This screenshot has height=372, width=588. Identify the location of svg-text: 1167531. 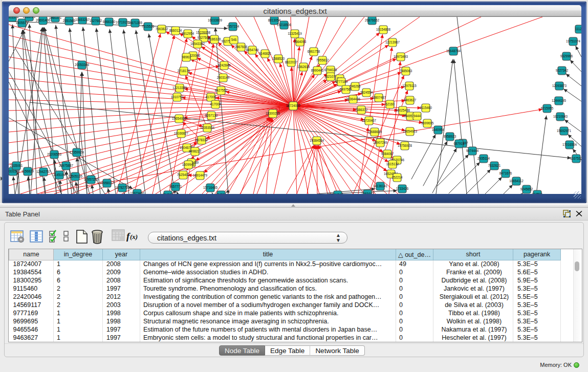
(576, 159).